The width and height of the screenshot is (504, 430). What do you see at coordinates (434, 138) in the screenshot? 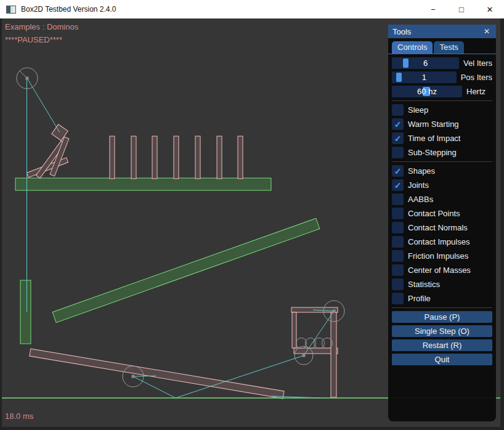
I see `checkbox-label: Time of Impact` at bounding box center [434, 138].